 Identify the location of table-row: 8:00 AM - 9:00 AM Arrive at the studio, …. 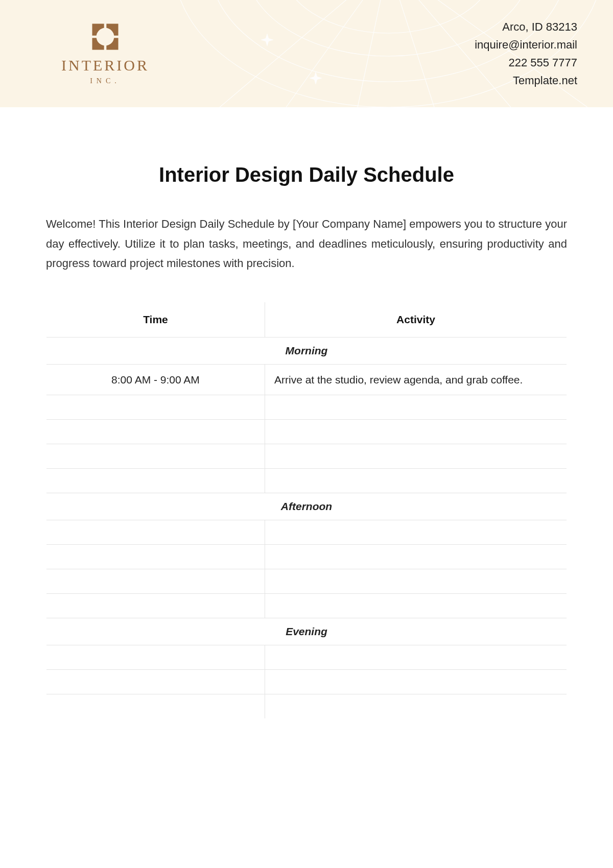
(306, 380).